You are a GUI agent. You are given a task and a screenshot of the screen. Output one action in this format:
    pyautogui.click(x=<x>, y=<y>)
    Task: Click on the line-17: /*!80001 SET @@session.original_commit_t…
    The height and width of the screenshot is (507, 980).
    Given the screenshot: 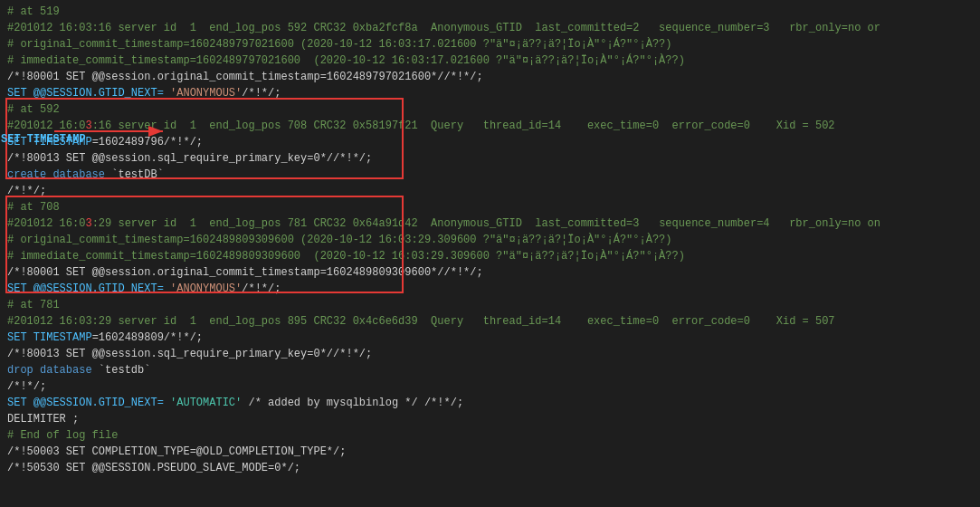 What is the action you would take?
    pyautogui.click(x=490, y=273)
    